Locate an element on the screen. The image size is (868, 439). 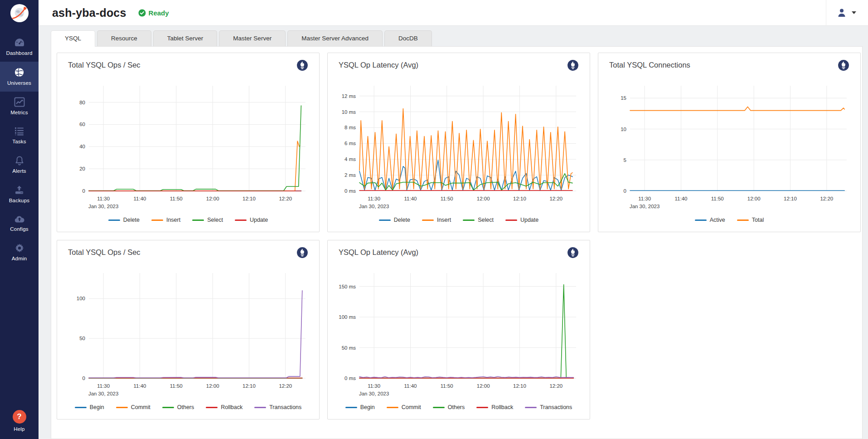
chart-plot-area: 05101511:3011:4011:5012:0012:1012:20Jan … is located at coordinates (729, 145).